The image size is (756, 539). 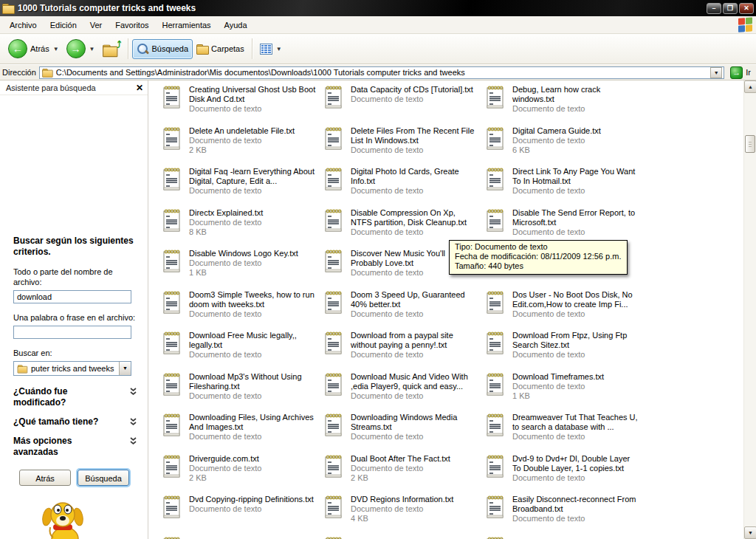 I want to click on search-dog-mascot, so click(x=64, y=518).